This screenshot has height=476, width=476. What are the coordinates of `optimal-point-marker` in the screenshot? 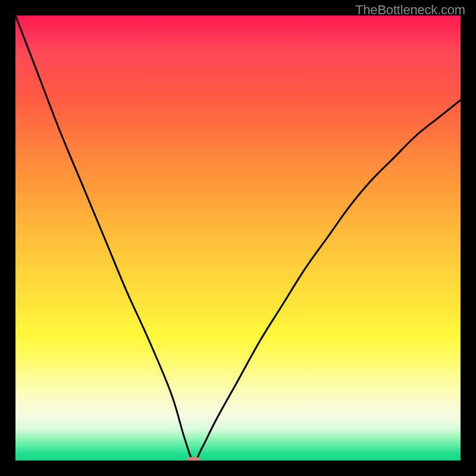 It's located at (193, 459).